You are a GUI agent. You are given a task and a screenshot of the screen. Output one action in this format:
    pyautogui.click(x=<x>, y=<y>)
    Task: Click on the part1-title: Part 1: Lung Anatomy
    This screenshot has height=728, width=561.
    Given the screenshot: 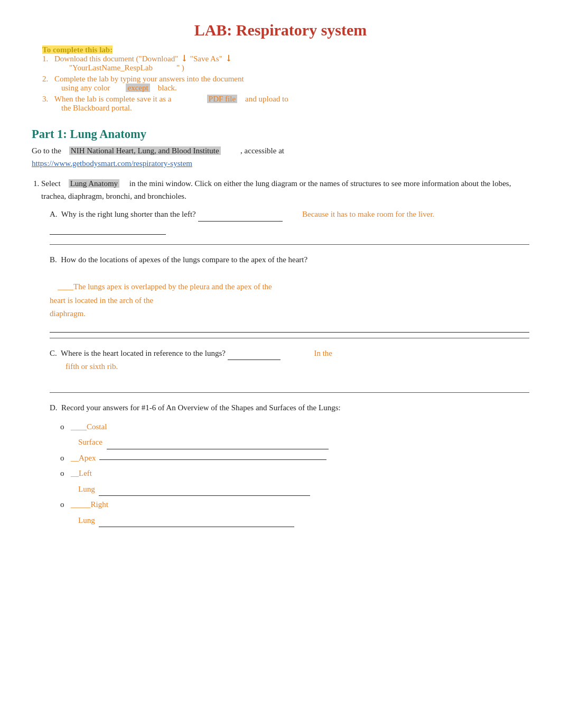 What is the action you would take?
    pyautogui.click(x=280, y=134)
    